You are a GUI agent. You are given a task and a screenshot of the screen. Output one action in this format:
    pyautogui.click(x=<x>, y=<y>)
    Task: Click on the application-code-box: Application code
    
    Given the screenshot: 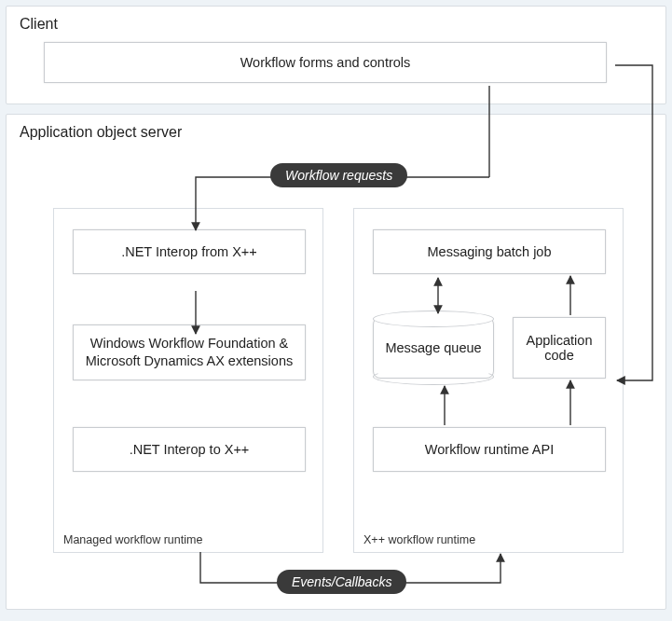 What is the action you would take?
    pyautogui.click(x=559, y=348)
    